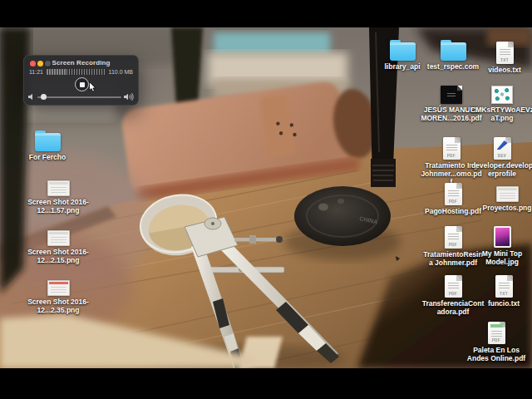 The image size is (532, 399). I want to click on volume-track, so click(80, 97).